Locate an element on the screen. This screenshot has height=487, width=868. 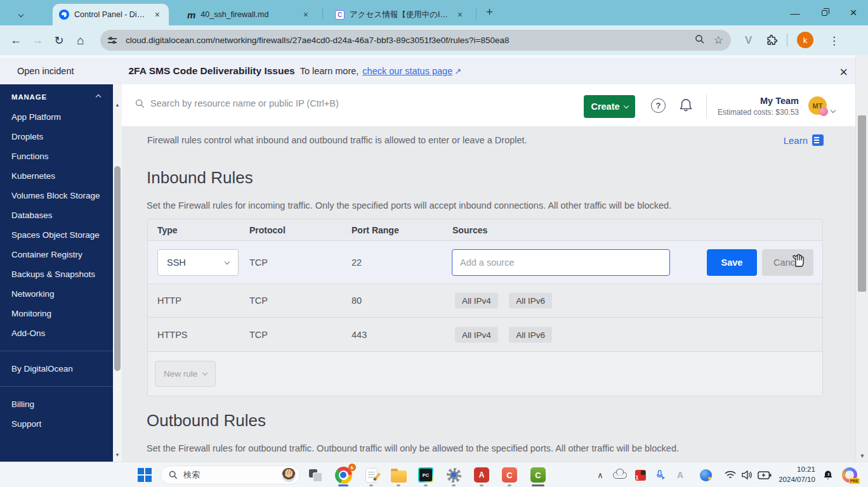
scroll-up-icon: ▲ is located at coordinates (117, 105).